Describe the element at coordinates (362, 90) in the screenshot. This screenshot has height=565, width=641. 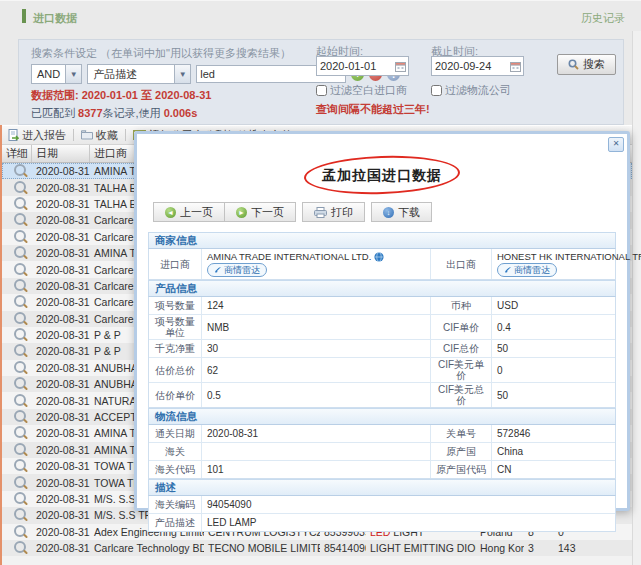
I see `filter-blank-importer-checkbox: 过滤空白进口商` at that location.